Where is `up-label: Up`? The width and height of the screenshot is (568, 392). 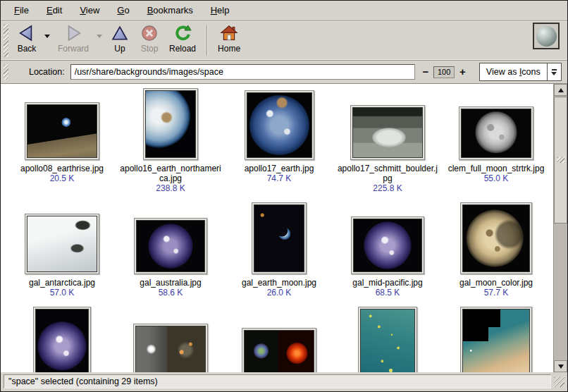 up-label: Up is located at coordinates (120, 49).